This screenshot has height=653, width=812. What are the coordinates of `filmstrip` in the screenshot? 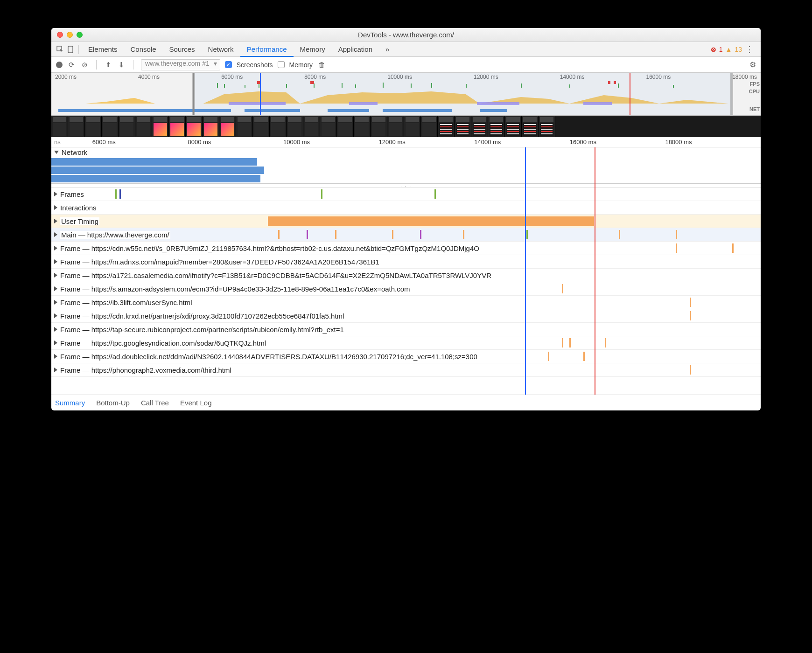 It's located at (406, 126).